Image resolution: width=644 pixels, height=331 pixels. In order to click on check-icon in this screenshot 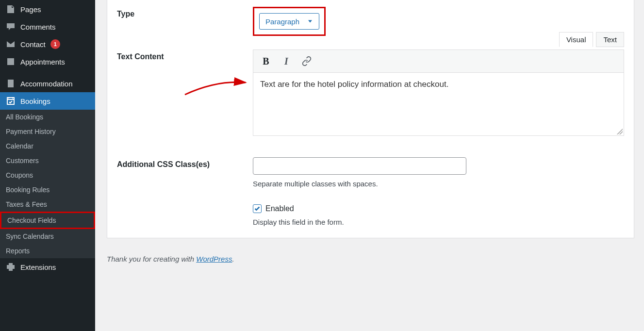, I will do `click(257, 209)`.